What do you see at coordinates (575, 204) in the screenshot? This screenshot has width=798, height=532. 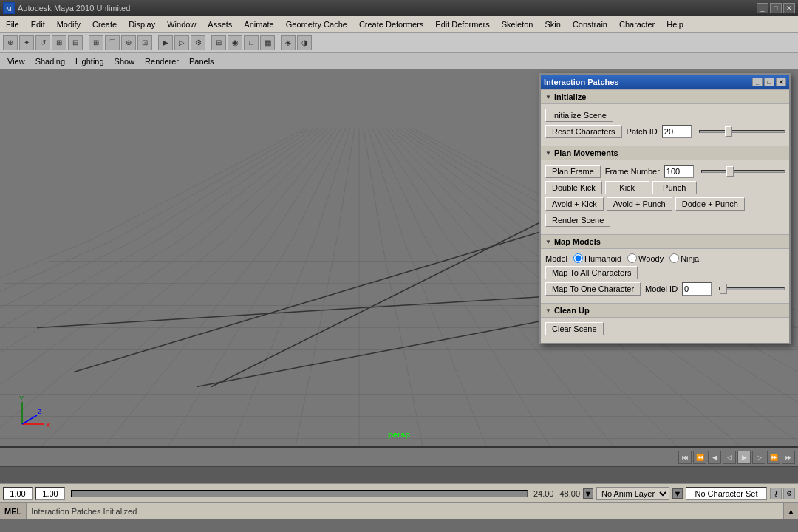 I see `avoid-kick-button: Avoid + Kick` at bounding box center [575, 204].